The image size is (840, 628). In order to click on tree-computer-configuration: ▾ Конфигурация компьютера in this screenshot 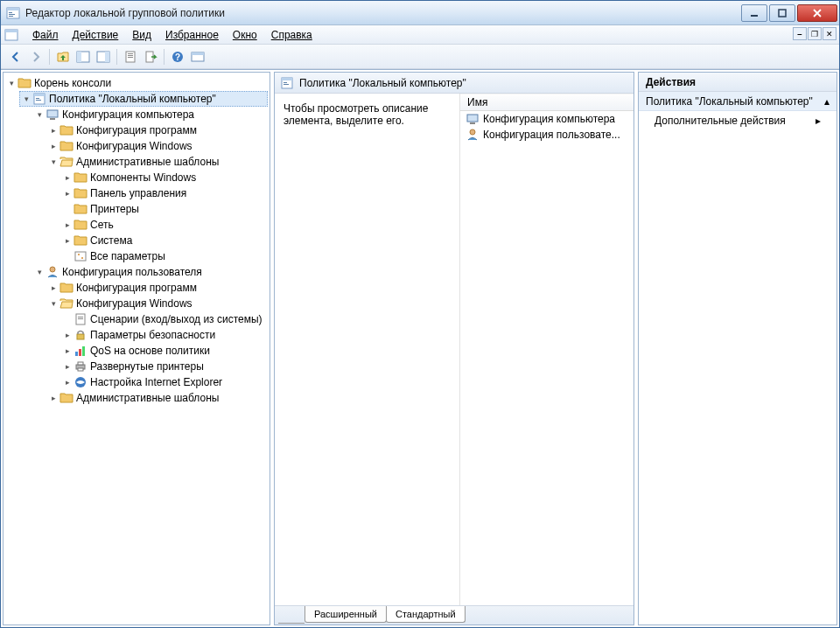, I will do `click(150, 115)`.